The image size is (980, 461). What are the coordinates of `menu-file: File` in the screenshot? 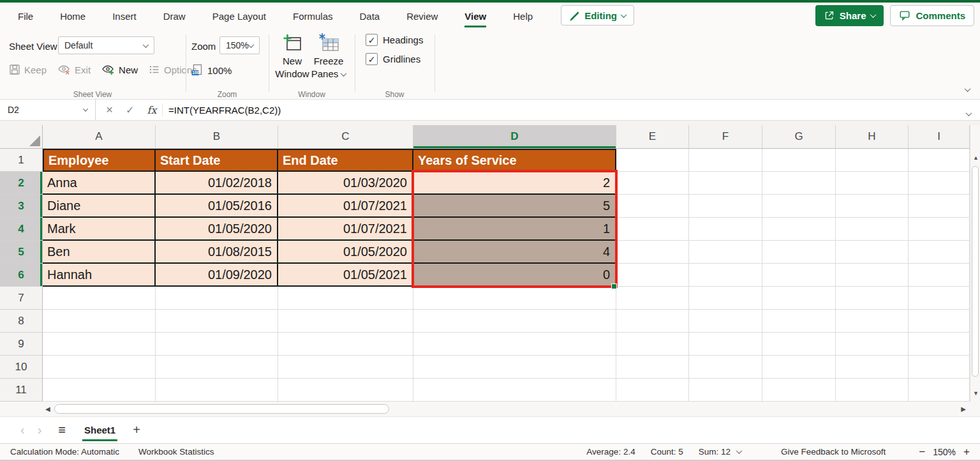 It's located at (26, 15).